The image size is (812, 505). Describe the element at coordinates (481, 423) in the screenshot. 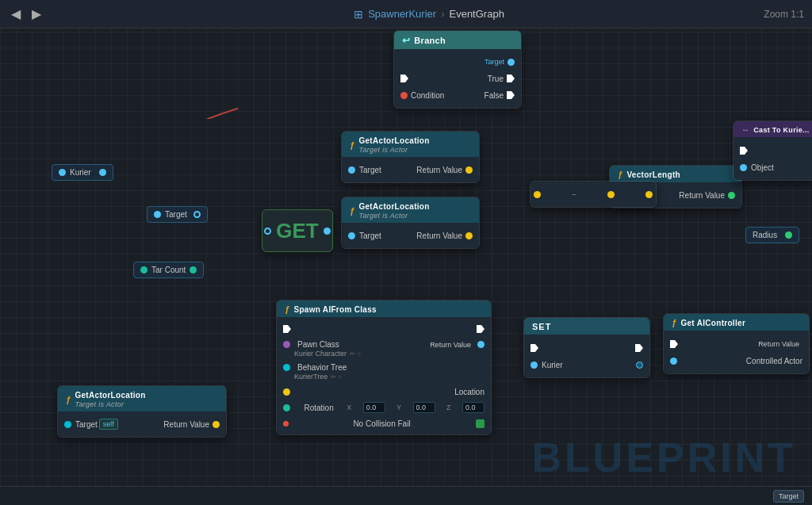

I see `collision-checkbox` at that location.